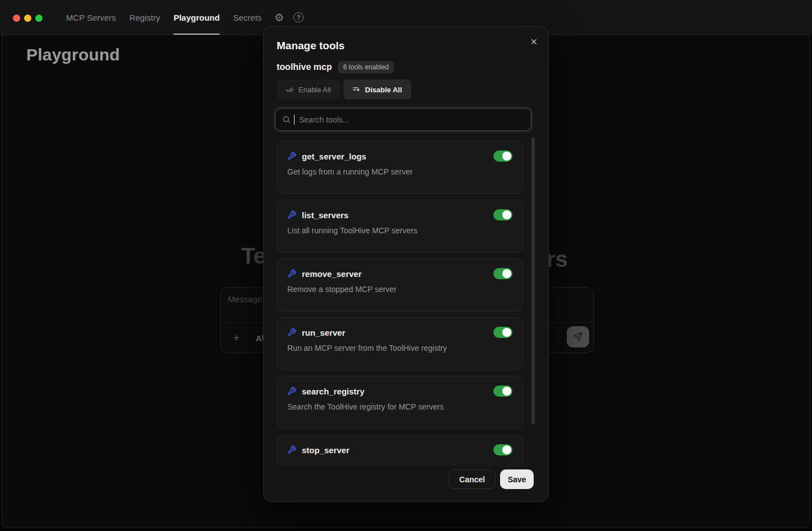 The width and height of the screenshot is (812, 531). I want to click on bulk-actions: Enable All Disable All, so click(344, 90).